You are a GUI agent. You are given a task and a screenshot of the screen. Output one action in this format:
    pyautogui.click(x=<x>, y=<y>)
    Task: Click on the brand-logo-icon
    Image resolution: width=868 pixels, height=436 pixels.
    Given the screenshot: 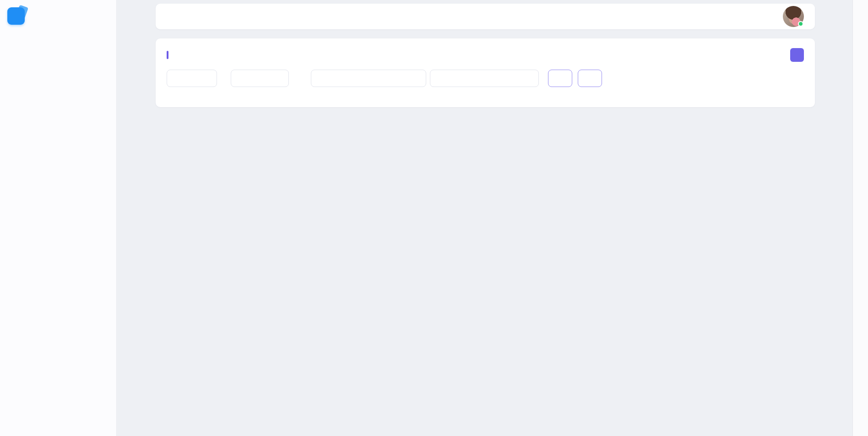 What is the action you would take?
    pyautogui.click(x=16, y=16)
    